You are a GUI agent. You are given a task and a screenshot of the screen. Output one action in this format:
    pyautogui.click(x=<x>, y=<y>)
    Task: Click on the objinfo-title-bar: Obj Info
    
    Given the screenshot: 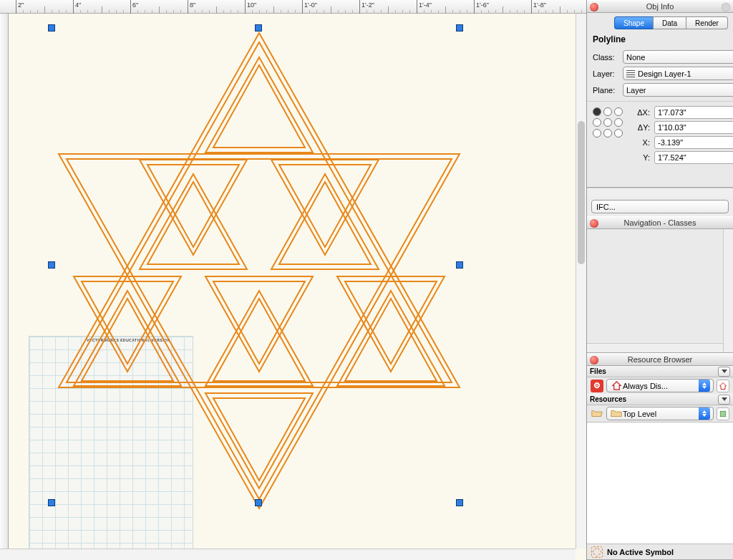 What is the action you would take?
    pyautogui.click(x=660, y=6)
    